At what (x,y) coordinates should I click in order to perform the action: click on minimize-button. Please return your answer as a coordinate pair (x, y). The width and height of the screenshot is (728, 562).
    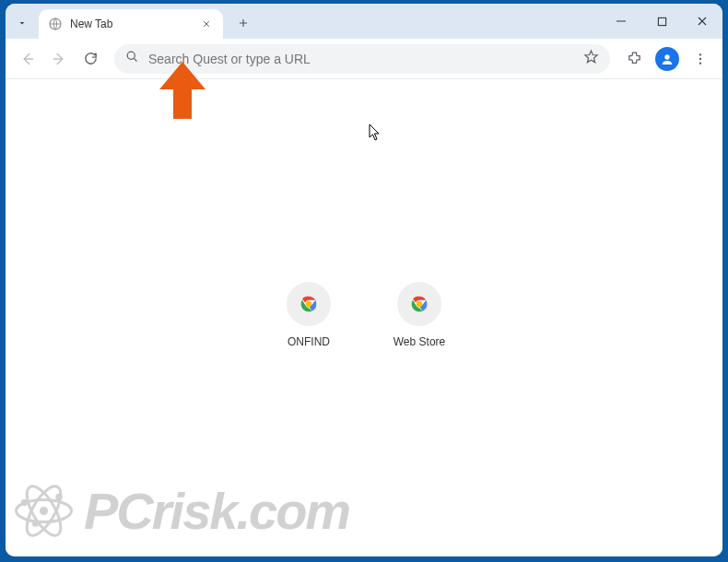
    Looking at the image, I should click on (621, 21).